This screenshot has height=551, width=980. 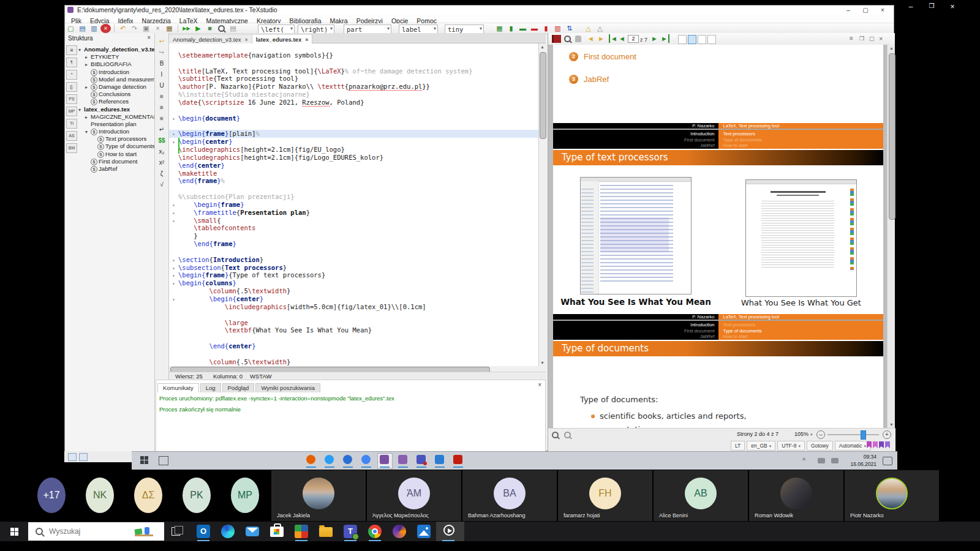 What do you see at coordinates (692, 39) in the screenshot?
I see `continuous-layout-icon` at bounding box center [692, 39].